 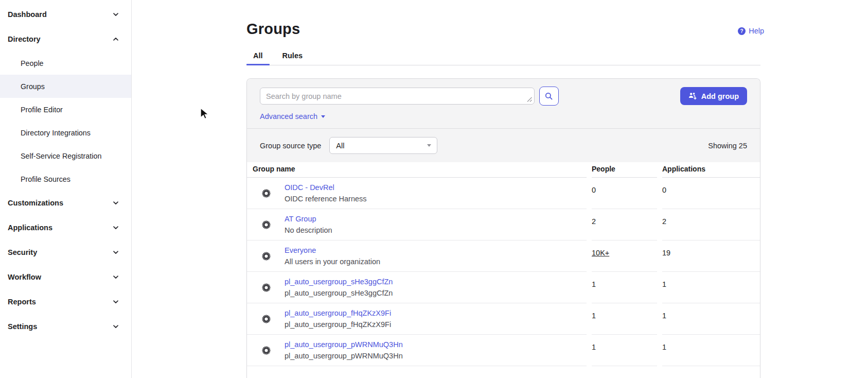 What do you see at coordinates (66, 179) in the screenshot?
I see `sidebar-item-profile-sources: Profile Sources` at bounding box center [66, 179].